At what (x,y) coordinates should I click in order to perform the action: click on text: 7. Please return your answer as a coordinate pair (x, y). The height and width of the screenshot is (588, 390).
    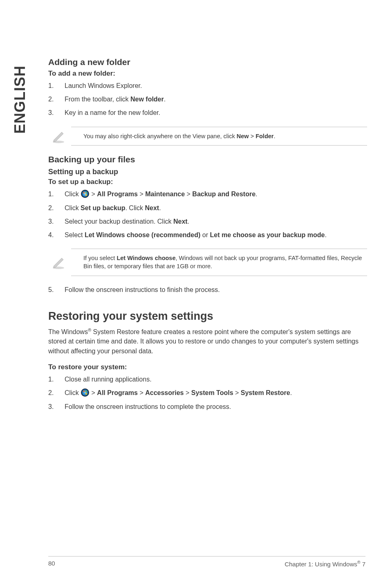
    Looking at the image, I should click on (363, 564).